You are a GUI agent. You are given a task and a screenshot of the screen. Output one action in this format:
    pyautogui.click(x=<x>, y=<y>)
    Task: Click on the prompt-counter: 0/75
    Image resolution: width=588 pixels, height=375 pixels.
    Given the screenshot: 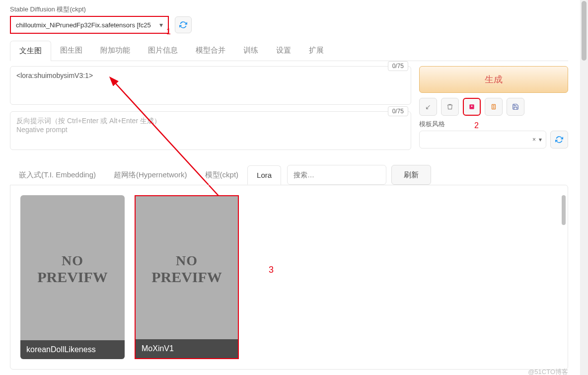 What is the action you would take?
    pyautogui.click(x=398, y=66)
    